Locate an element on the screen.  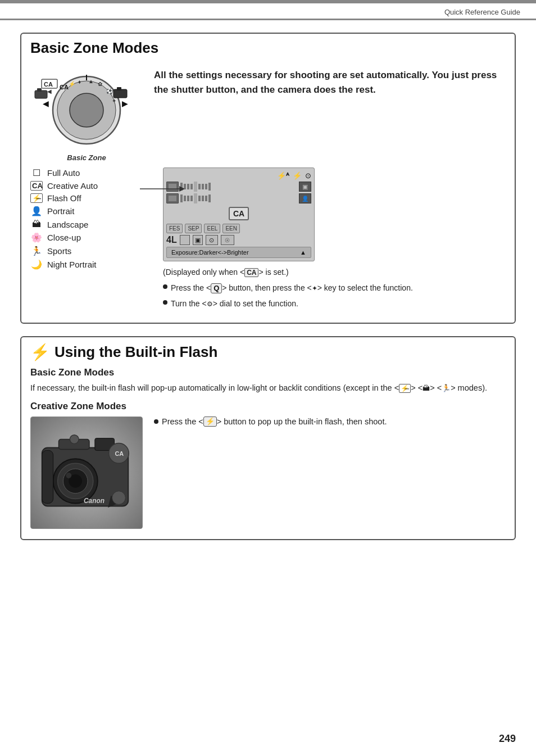
creative-auto-label: Creative Auto is located at coordinates (72, 185).